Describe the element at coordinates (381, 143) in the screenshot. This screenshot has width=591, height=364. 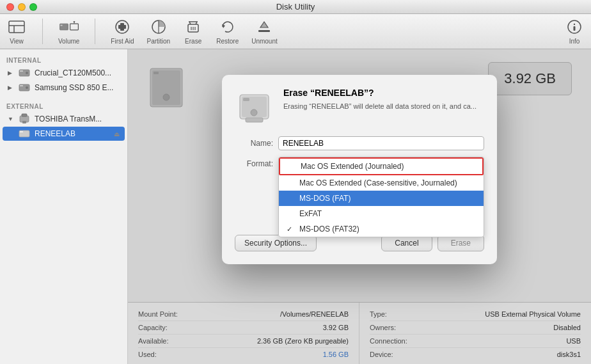
I see `name-input` at that location.